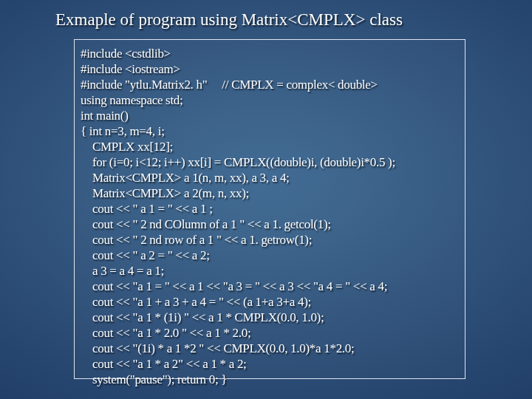  What do you see at coordinates (270, 194) in the screenshot?
I see `code-line: Matrix<CMPLX> a 2(m, n, xx);` at bounding box center [270, 194].